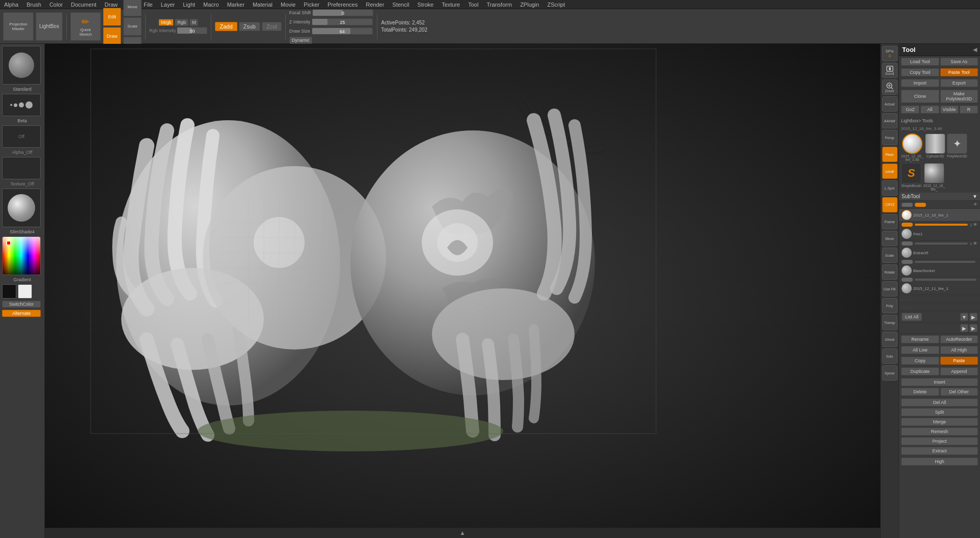 The height and width of the screenshot is (538, 980). What do you see at coordinates (21, 65) in the screenshot?
I see `brush-preview` at bounding box center [21, 65].